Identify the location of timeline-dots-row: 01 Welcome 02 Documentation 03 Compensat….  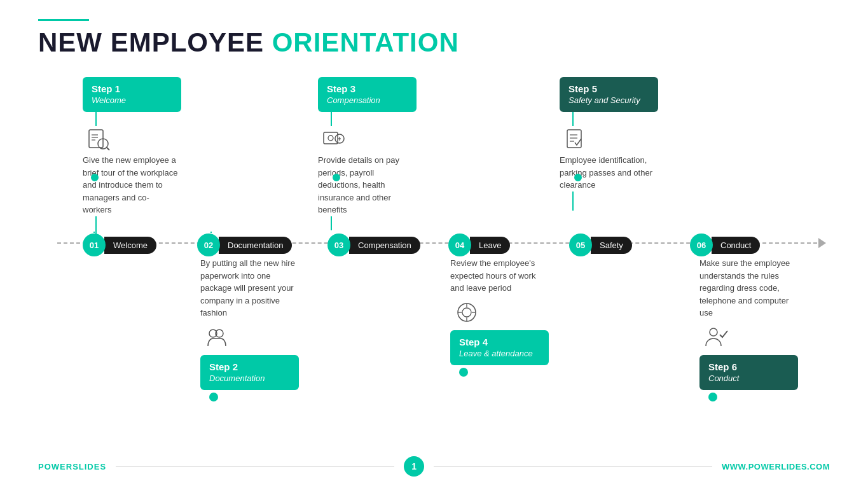
(434, 245).